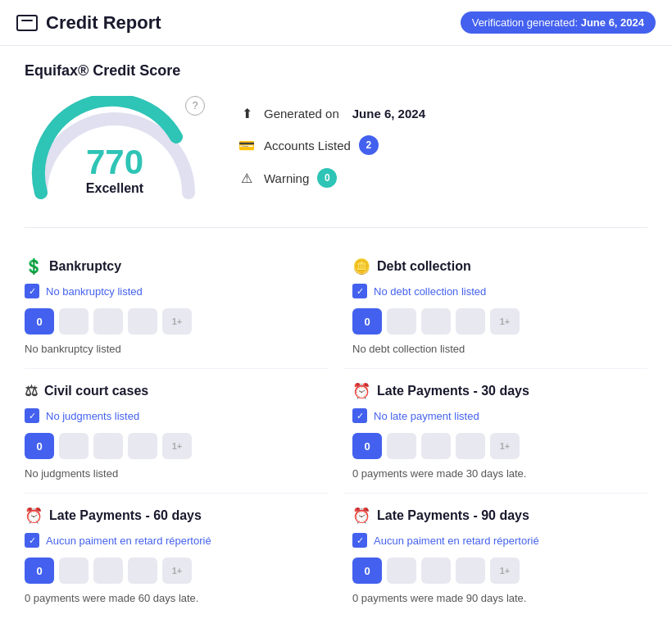 Image resolution: width=672 pixels, height=619 pixels. I want to click on late-payments-30-title: Late Payments - 30 days, so click(453, 391).